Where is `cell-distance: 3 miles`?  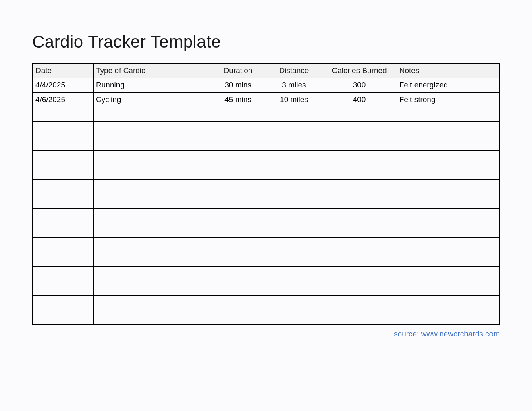 cell-distance: 3 miles is located at coordinates (294, 85).